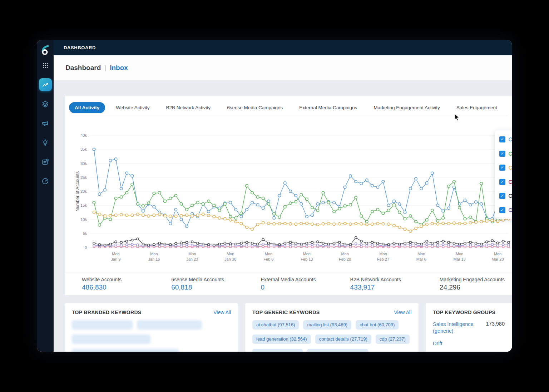  I want to click on keyword-group-row: Sales Intelligence (generic)173,980, so click(469, 328).